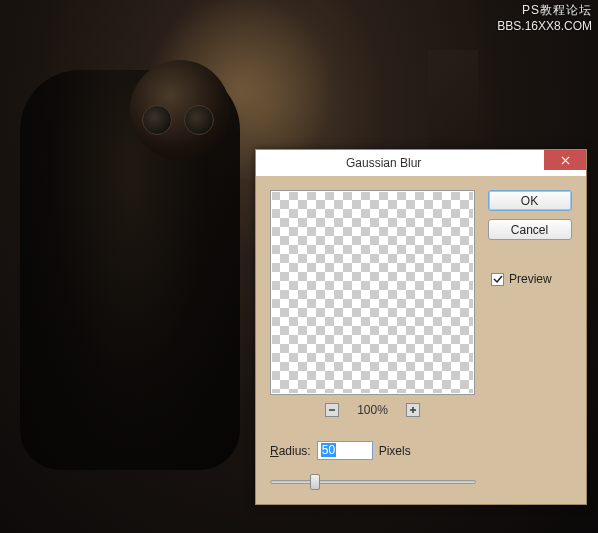 The height and width of the screenshot is (533, 598). I want to click on preview-label: Preview, so click(530, 279).